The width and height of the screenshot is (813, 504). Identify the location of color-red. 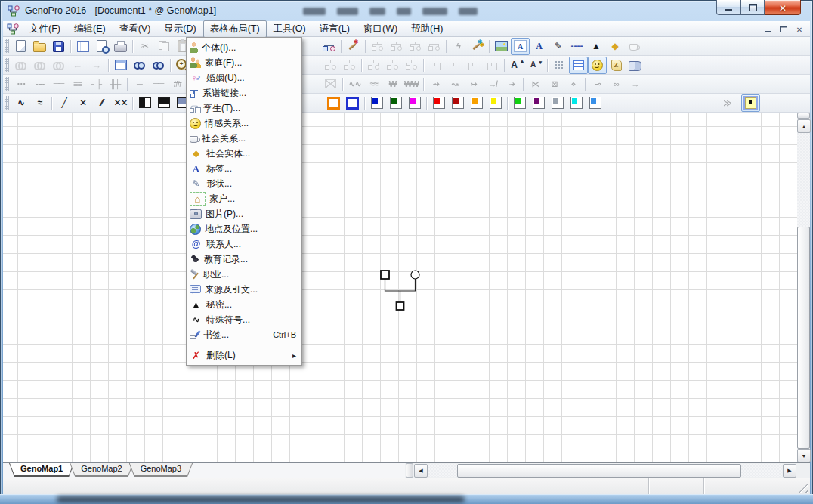
(438, 103).